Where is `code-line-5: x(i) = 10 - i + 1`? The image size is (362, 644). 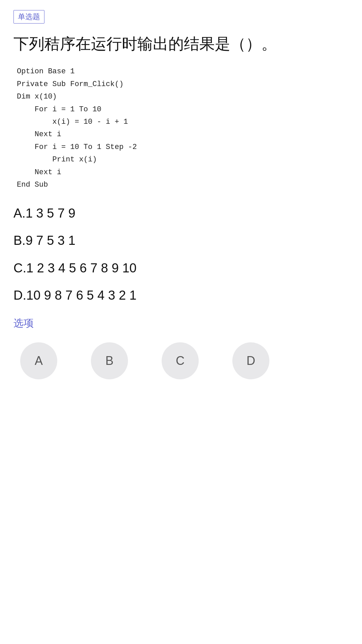 code-line-5: x(i) = 10 - i + 1 is located at coordinates (183, 122).